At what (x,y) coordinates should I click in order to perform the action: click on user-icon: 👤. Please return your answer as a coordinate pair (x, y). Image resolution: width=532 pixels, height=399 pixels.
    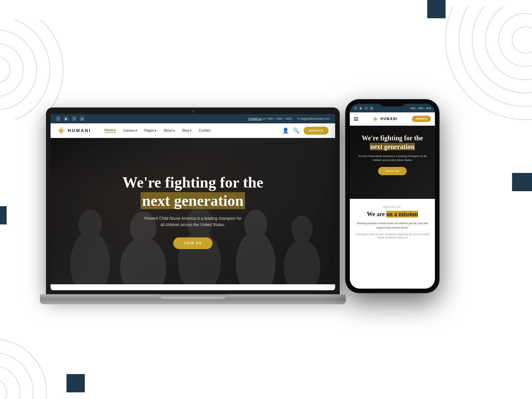
    Looking at the image, I should click on (286, 130).